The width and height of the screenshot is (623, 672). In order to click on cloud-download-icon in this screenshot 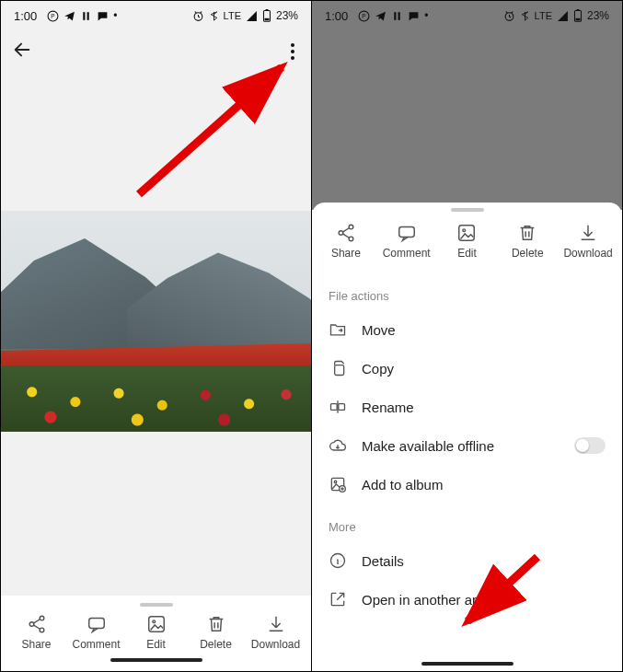, I will do `click(338, 446)`.